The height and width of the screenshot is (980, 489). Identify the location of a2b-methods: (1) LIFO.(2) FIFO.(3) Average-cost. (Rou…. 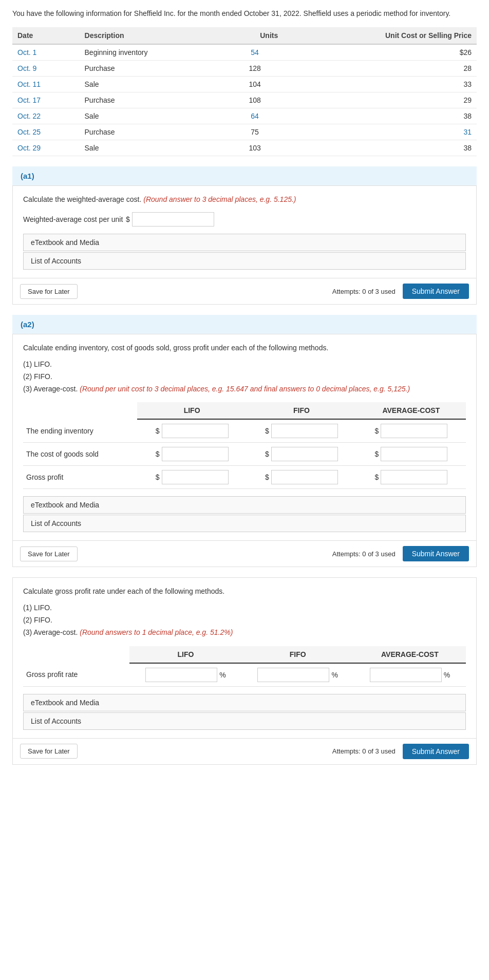
(244, 620).